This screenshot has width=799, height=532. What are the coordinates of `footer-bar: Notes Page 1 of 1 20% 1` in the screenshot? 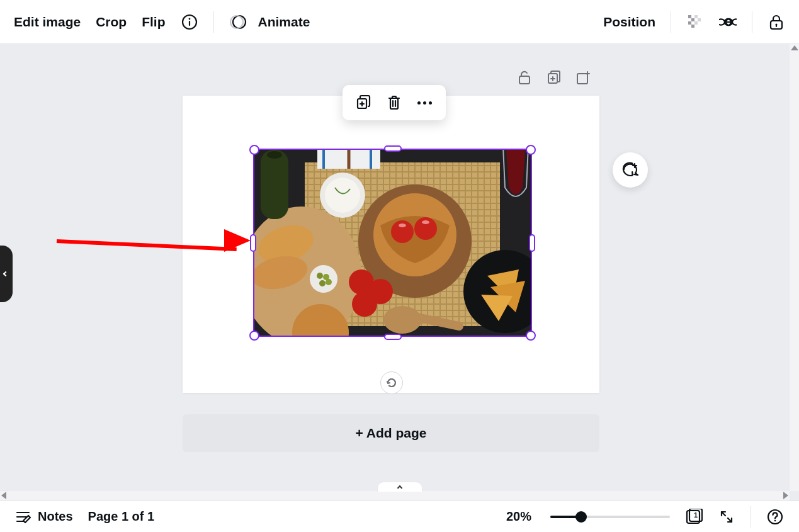 It's located at (399, 516).